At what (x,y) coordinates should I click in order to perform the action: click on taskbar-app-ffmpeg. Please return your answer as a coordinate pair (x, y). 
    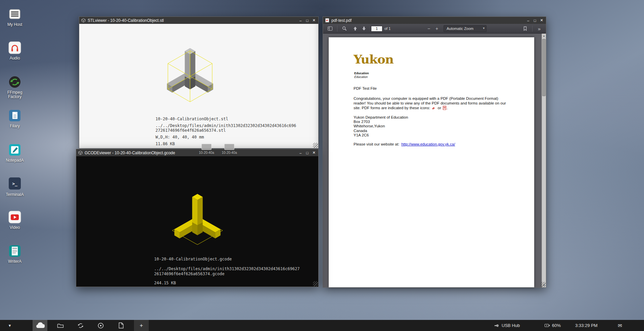
    Looking at the image, I should click on (81, 325).